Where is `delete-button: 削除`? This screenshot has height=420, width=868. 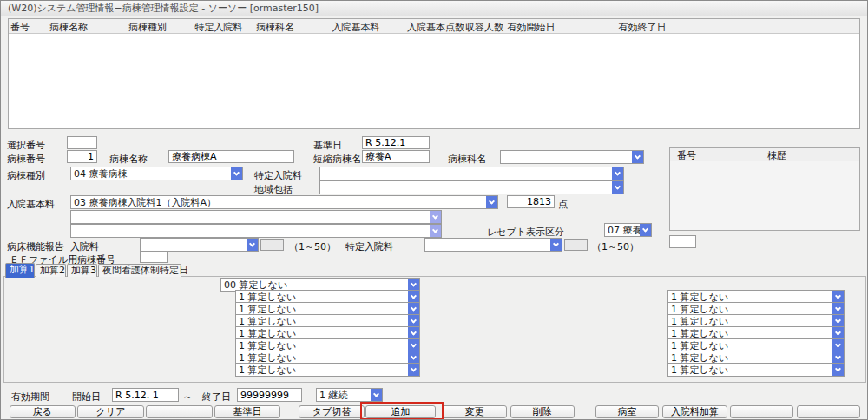 delete-button: 削除 is located at coordinates (542, 411).